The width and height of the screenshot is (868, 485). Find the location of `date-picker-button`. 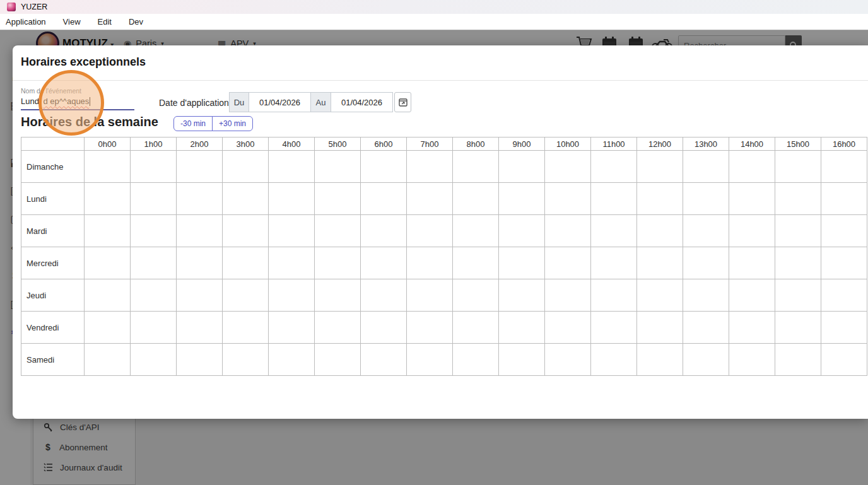

date-picker-button is located at coordinates (402, 102).